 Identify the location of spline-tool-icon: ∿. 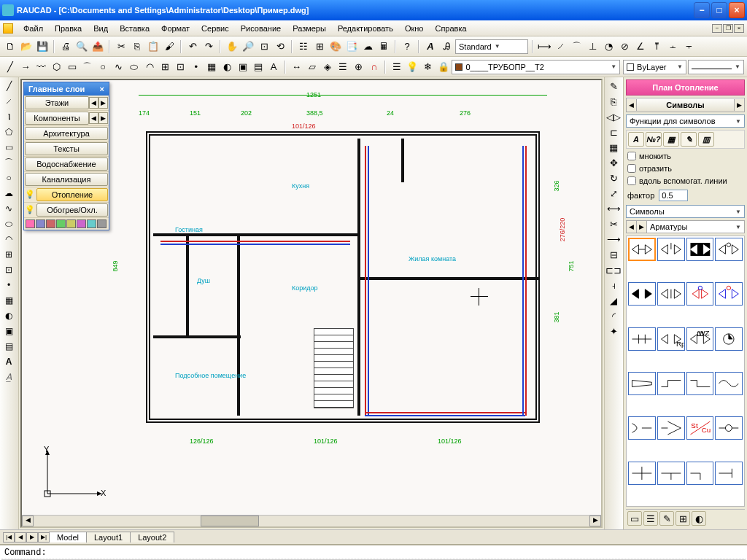
(9, 209).